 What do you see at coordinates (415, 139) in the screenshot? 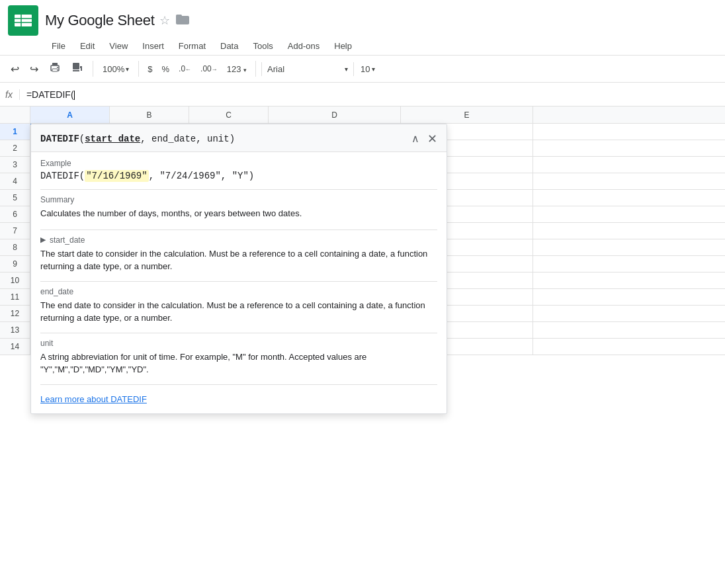
I see `popup-nav-up: ∧` at bounding box center [415, 139].